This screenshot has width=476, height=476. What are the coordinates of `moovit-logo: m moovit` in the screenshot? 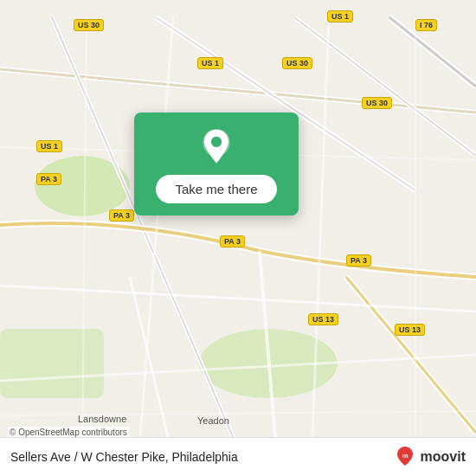 It's located at (429, 457).